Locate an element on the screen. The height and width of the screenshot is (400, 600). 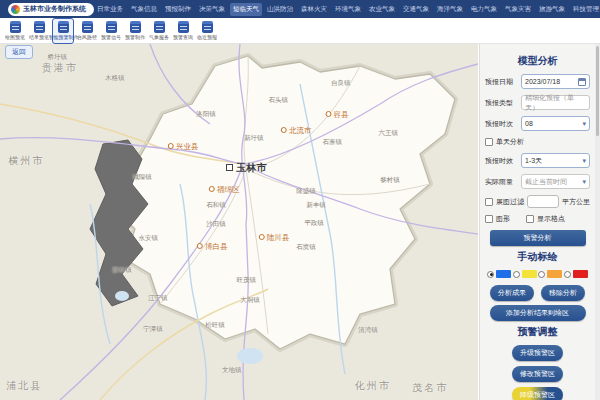
chevron-down-icon: ▾ is located at coordinates (584, 124).